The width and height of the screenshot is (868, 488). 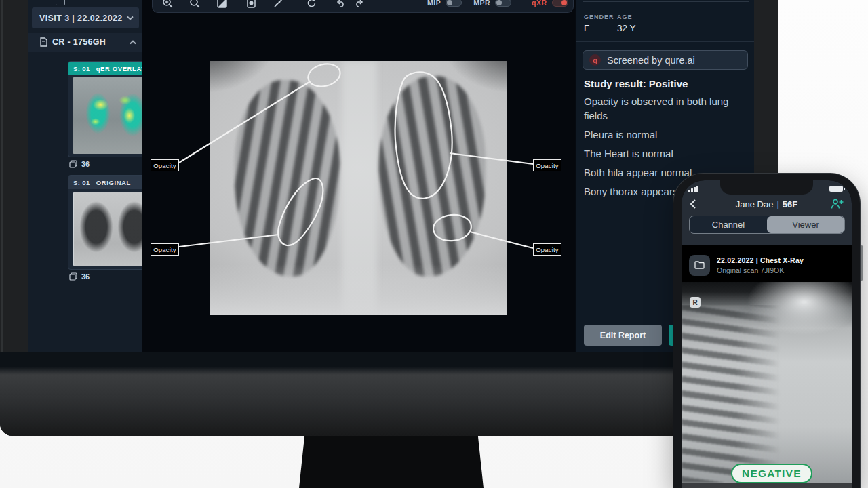 What do you see at coordinates (772, 473) in the screenshot?
I see `negative-result-badge: NEGATIVE` at bounding box center [772, 473].